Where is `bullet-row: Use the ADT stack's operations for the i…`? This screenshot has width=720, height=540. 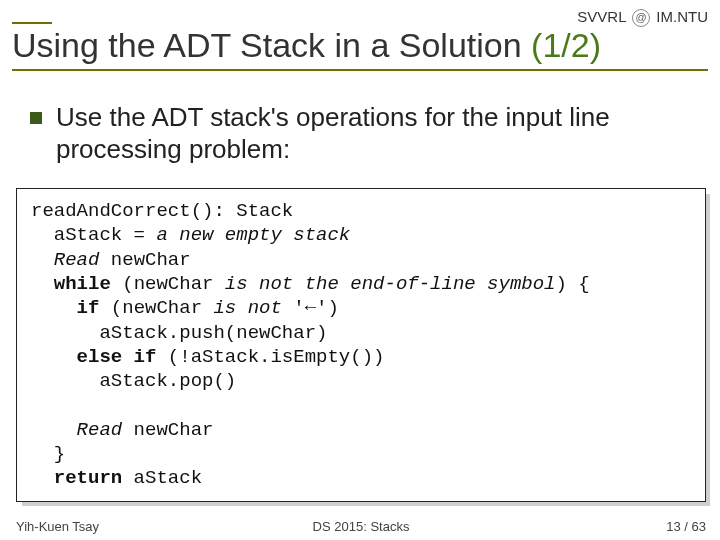 bullet-row: Use the ADT stack's operations for the i… is located at coordinates (366, 134).